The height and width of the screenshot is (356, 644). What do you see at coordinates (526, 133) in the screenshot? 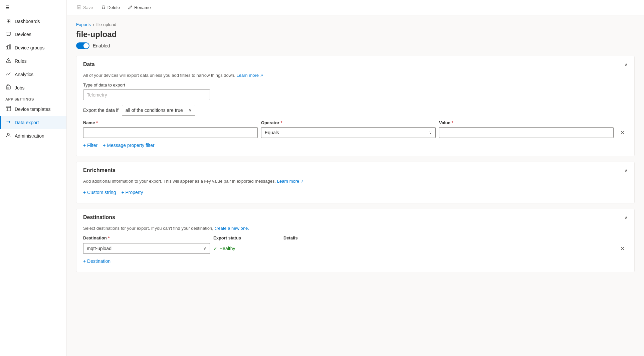
I see `filter-value-input: yes` at bounding box center [526, 133].